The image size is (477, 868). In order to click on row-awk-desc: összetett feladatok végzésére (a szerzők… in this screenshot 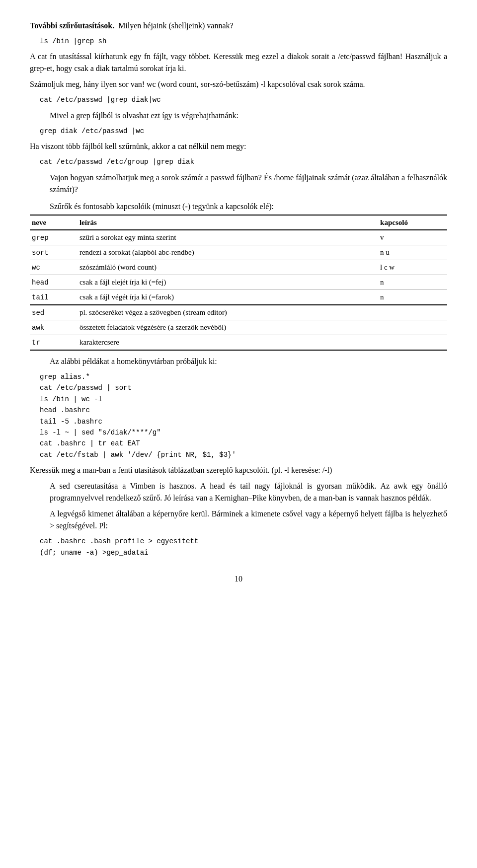, I will do `click(228, 328)`.